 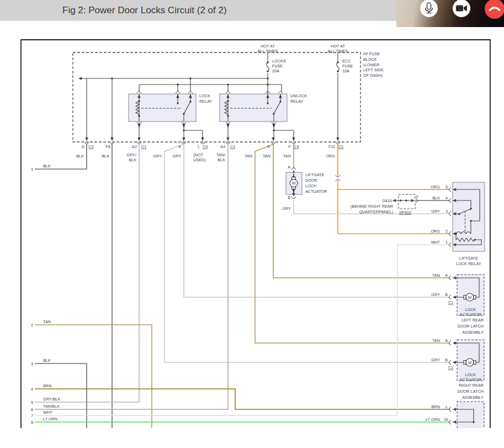 What do you see at coordinates (435, 242) in the screenshot?
I see `lgr-pin1-color: WHT` at bounding box center [435, 242].